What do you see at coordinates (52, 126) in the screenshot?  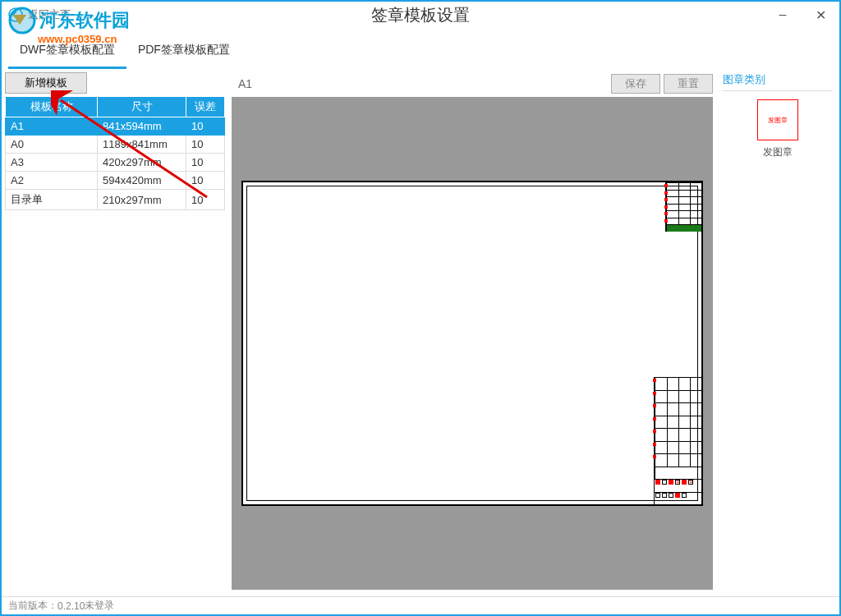 I see `cell-name: A1` at bounding box center [52, 126].